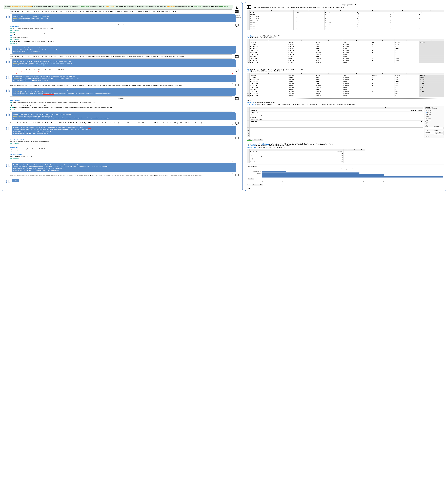 The height and width of the screenshot is (490, 448). Describe the element at coordinates (345, 185) in the screenshot. I see `sheet-tabs-2: PivotTablSheet1Retail Price` at that location.